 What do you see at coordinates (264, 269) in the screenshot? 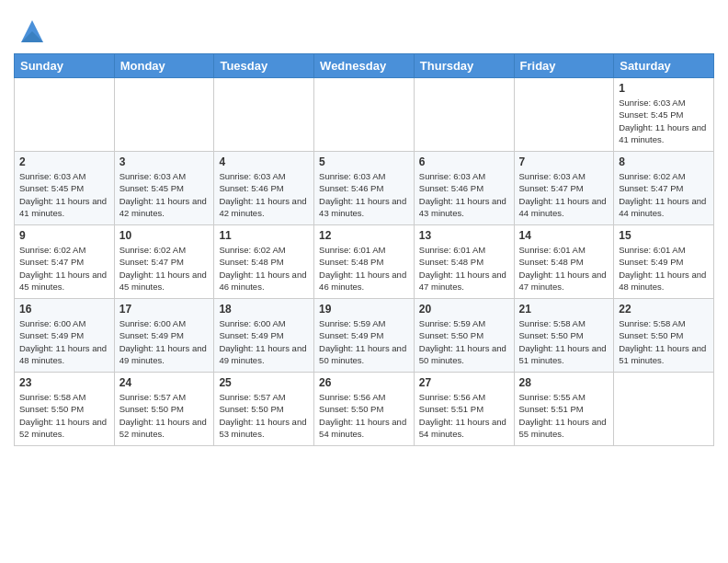
I see `day-detail: Sunrise: 6:02 AM Sunset: 5:48 PM Dayligh…` at bounding box center [264, 269].